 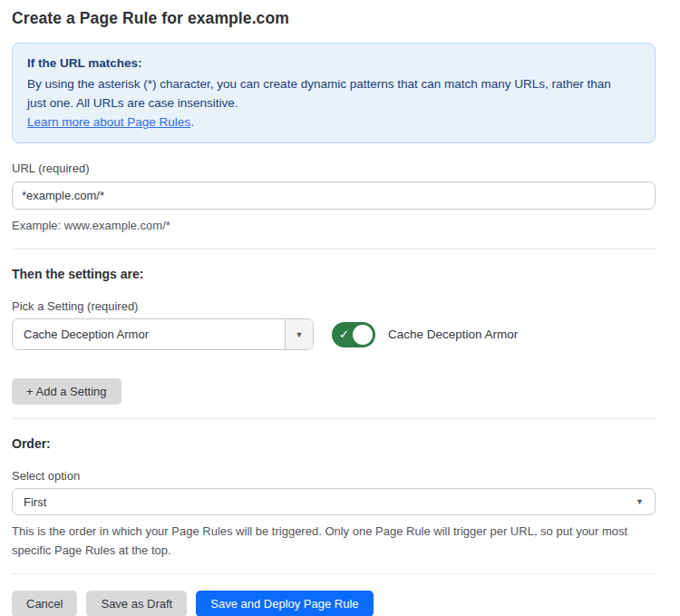 I want to click on link-suffix: ., so click(x=192, y=122).